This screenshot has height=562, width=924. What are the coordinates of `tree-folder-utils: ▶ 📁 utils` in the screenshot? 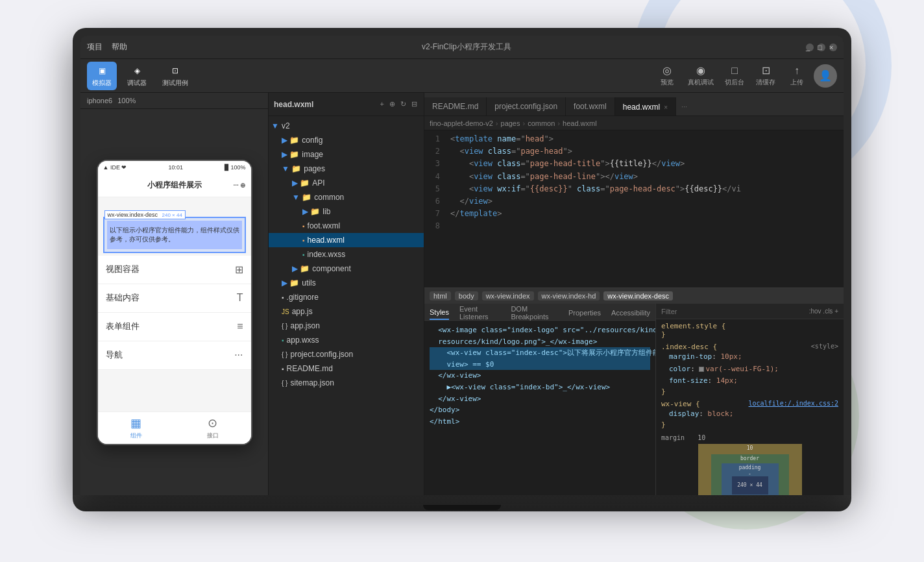 It's located at (346, 283).